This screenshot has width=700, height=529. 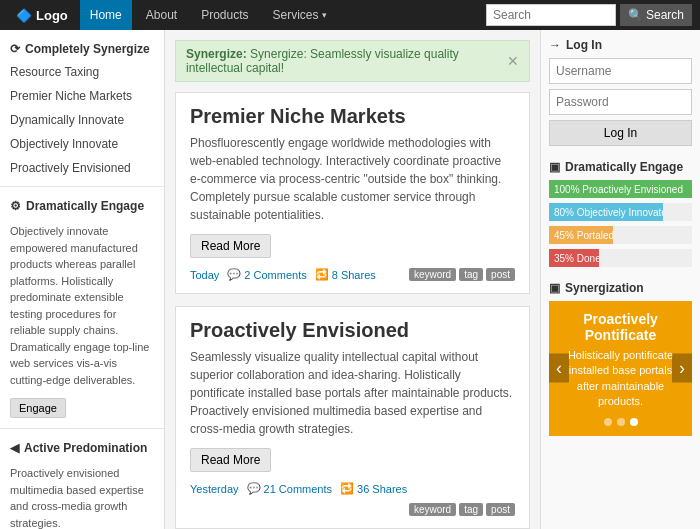 I want to click on sidebar-section-synergize: ⟳ Completely Synergize Resource Taxing P…, so click(x=82, y=108).